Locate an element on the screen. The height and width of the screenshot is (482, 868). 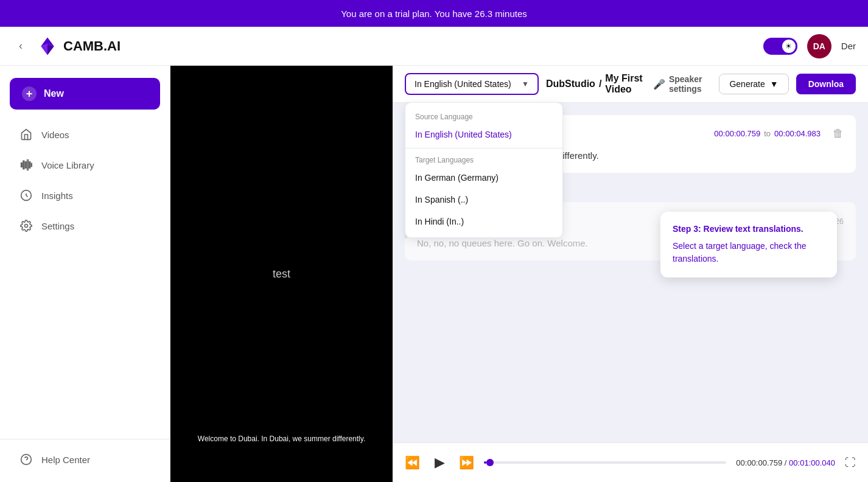
sidebar-item-voice-library: Voice Library is located at coordinates (85, 165).